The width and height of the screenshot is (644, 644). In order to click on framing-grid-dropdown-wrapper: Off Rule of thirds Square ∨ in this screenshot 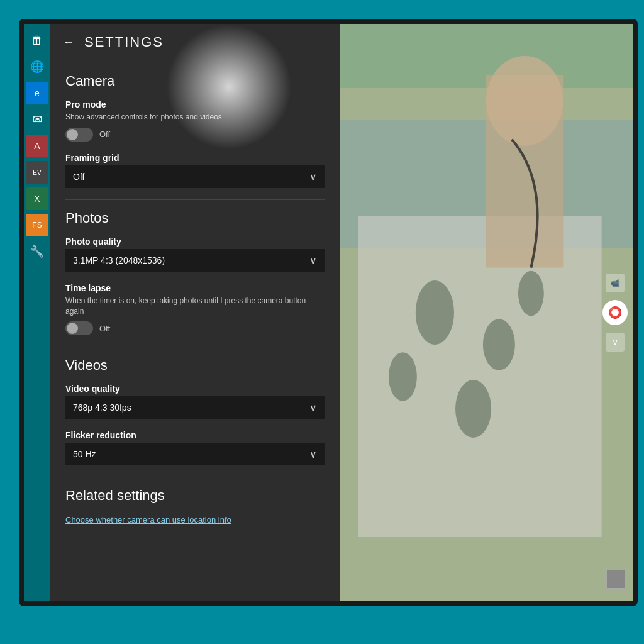, I will do `click(195, 177)`.